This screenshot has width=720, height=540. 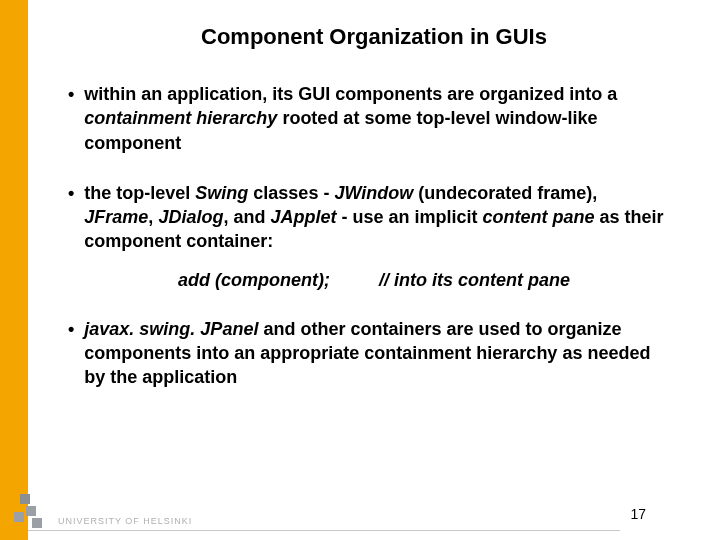 What do you see at coordinates (369, 280) in the screenshot?
I see `code-line: add (component); // into its content pan…` at bounding box center [369, 280].